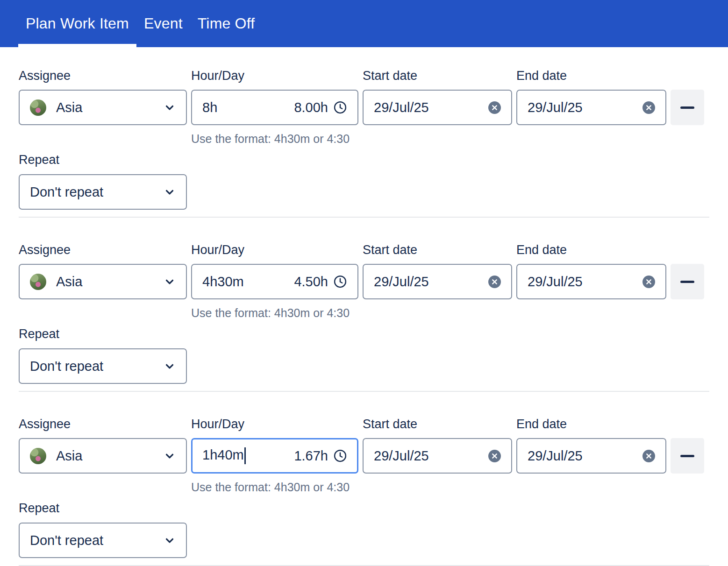  Describe the element at coordinates (311, 456) in the screenshot. I see `hour-day-computed: 1.67h` at that location.